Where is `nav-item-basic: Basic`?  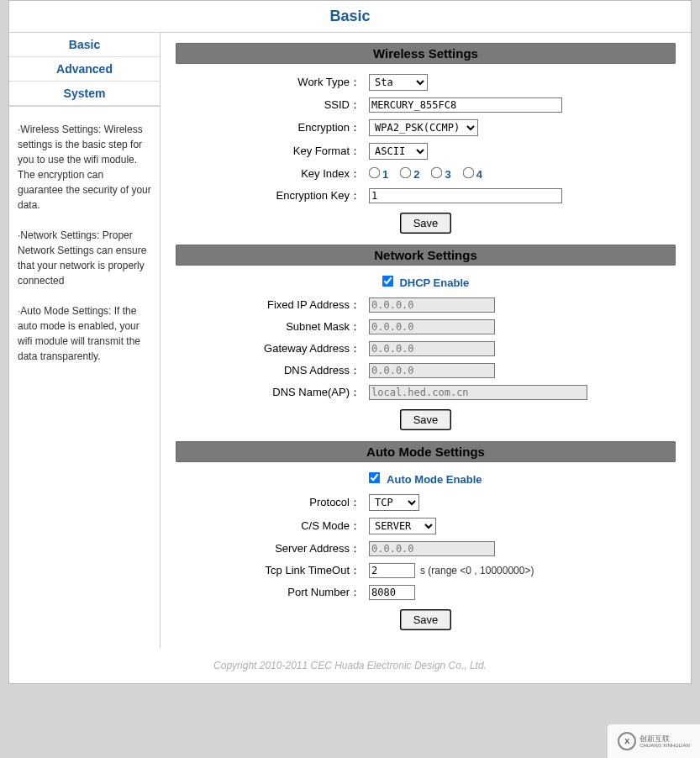 nav-item-basic: Basic is located at coordinates (84, 45).